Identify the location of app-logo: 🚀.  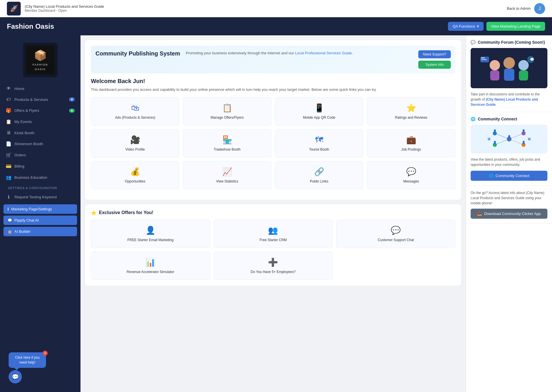
(14, 9).